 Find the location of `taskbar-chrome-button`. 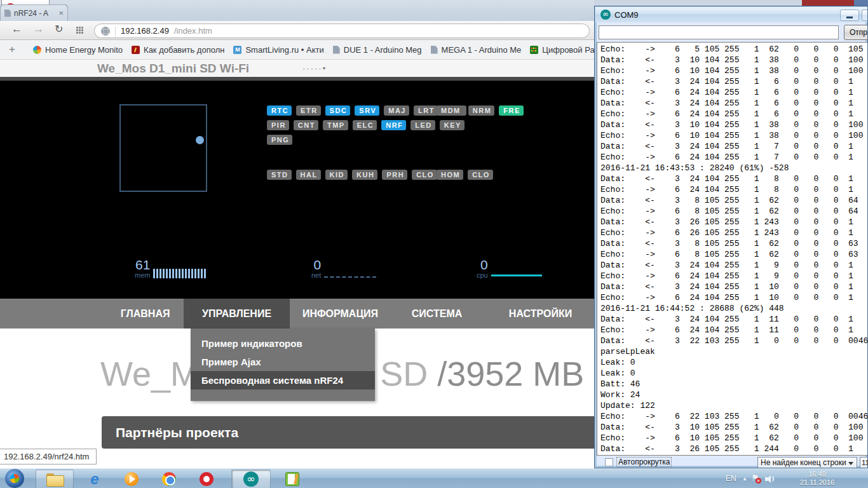

taskbar-chrome-button is located at coordinates (169, 479).